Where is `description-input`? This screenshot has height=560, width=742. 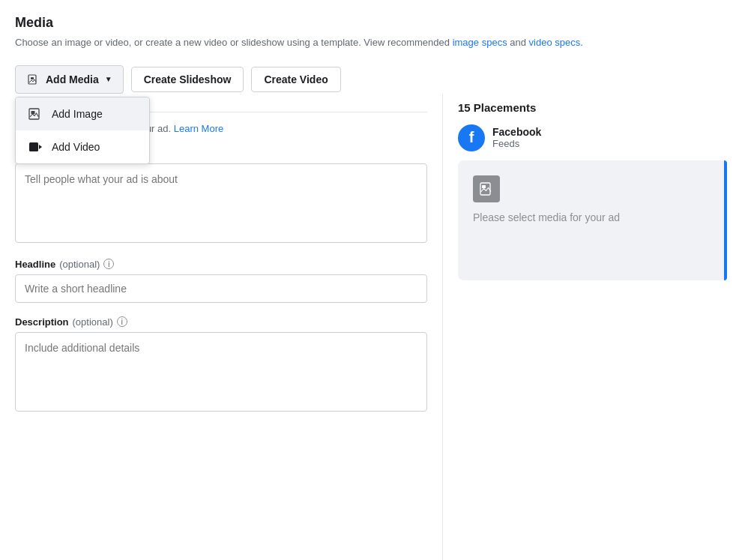
description-input is located at coordinates (221, 372).